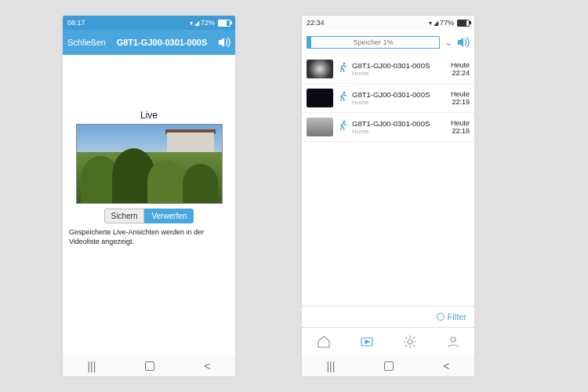  I want to click on header-title: G8T1-GJ00-0301-000S, so click(162, 42).